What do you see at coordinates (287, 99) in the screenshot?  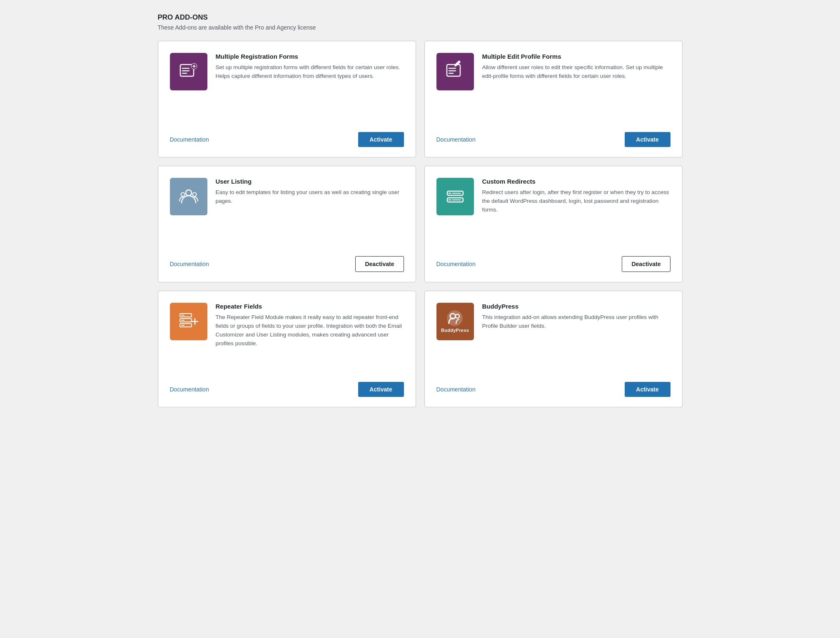 I see `addon-card-multiple-registration-forms: Multiple Registration FormsSet up multip…` at bounding box center [287, 99].